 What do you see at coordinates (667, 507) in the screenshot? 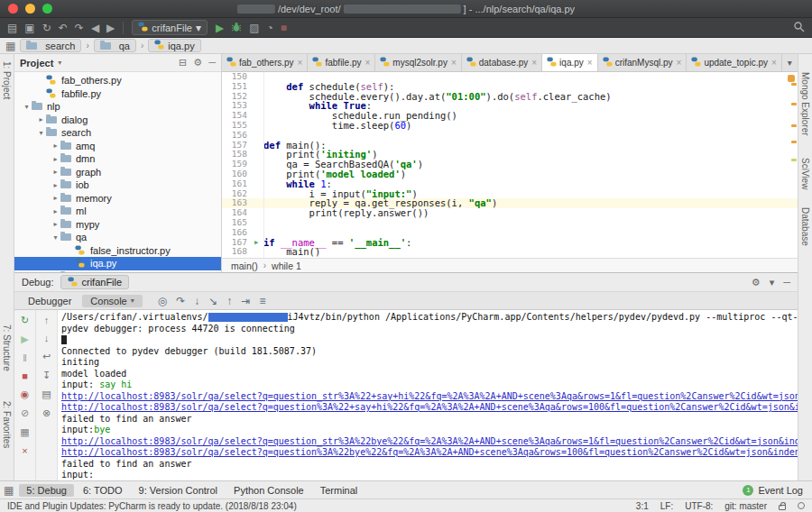
I see `line-separator-widget: LF:` at bounding box center [667, 507].